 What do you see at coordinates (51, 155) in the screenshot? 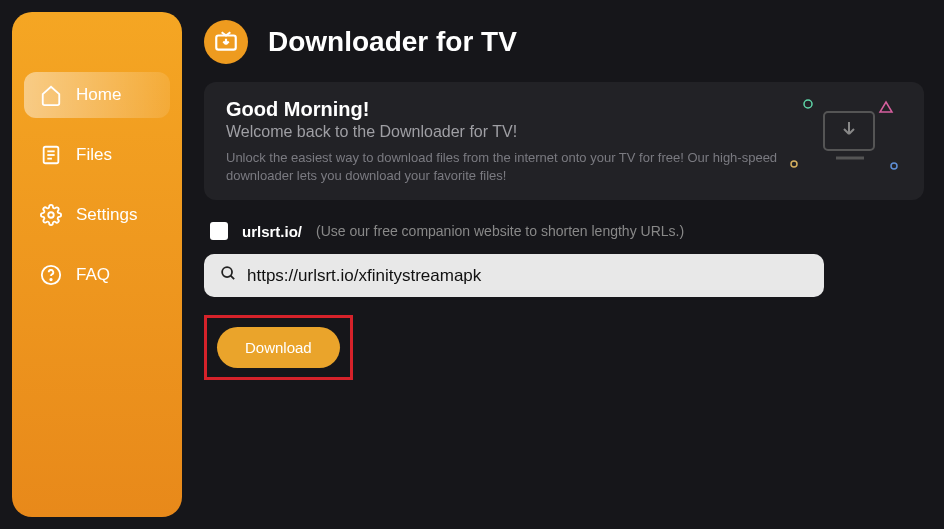
I see `files-icon` at bounding box center [51, 155].